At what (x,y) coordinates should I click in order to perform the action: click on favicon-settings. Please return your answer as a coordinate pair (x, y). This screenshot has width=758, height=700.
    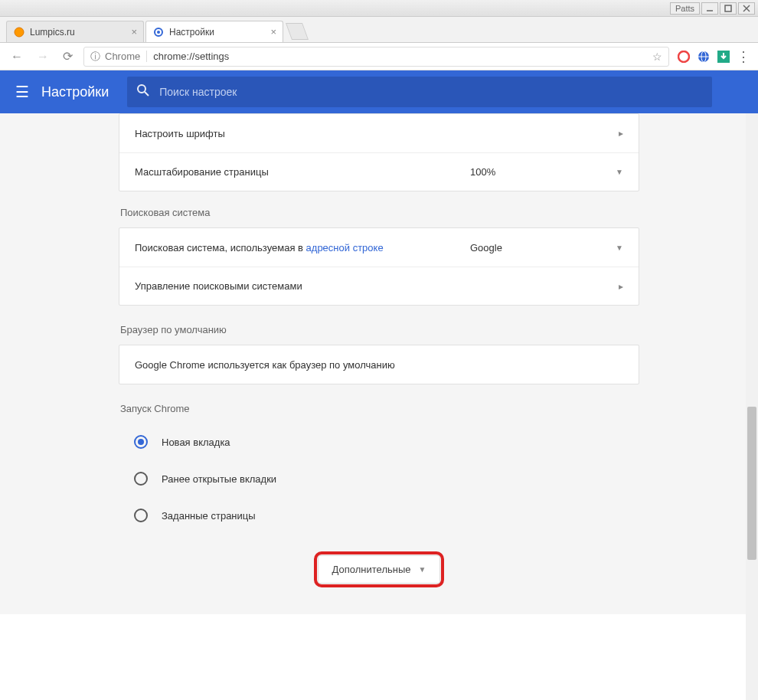
    Looking at the image, I should click on (158, 32).